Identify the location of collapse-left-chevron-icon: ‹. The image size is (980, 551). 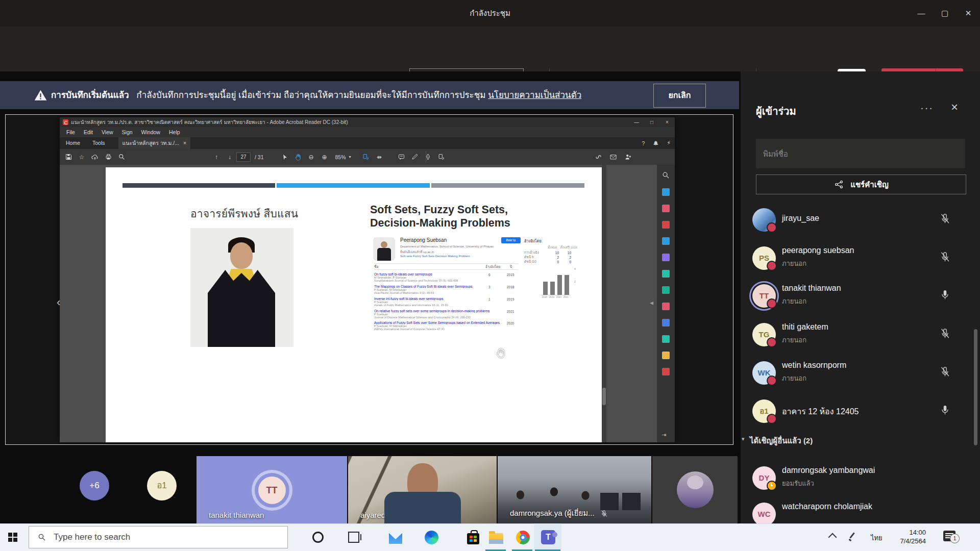
(58, 303).